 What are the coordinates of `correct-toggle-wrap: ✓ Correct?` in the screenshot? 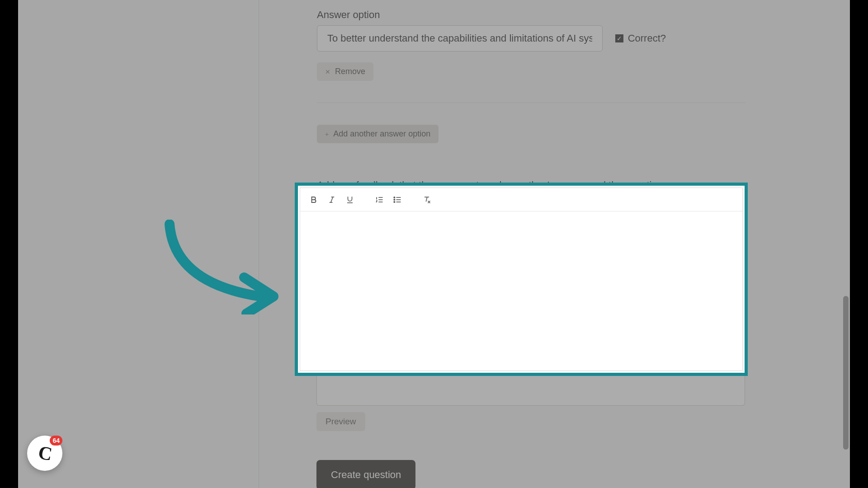 It's located at (641, 38).